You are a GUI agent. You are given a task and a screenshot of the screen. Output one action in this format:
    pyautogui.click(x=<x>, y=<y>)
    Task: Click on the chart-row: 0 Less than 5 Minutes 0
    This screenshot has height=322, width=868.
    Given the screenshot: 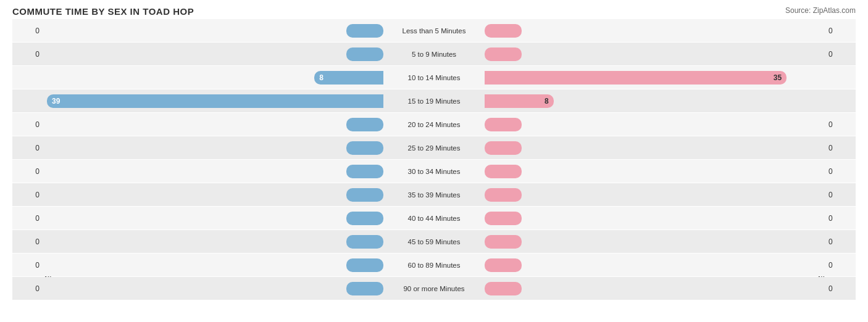 What is the action you would take?
    pyautogui.click(x=434, y=31)
    